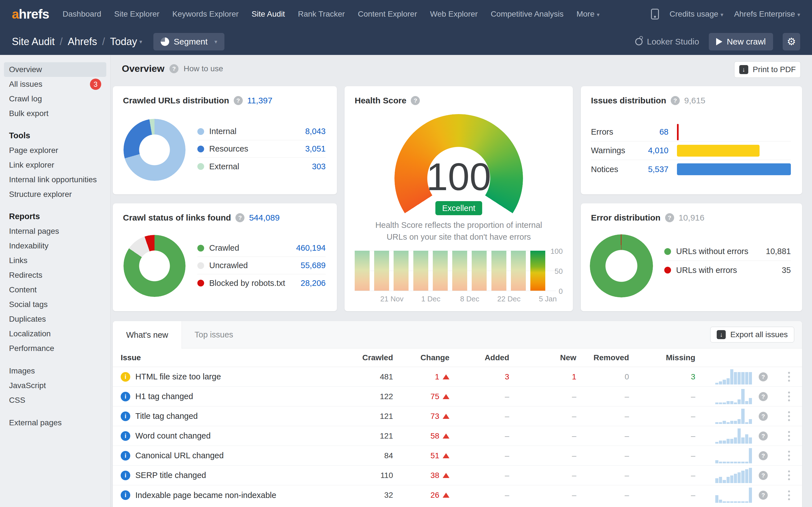 This screenshot has height=507, width=812. I want to click on crawled-urls-card: Crawled URLs distribution ? 11,397 Inter…, so click(225, 140).